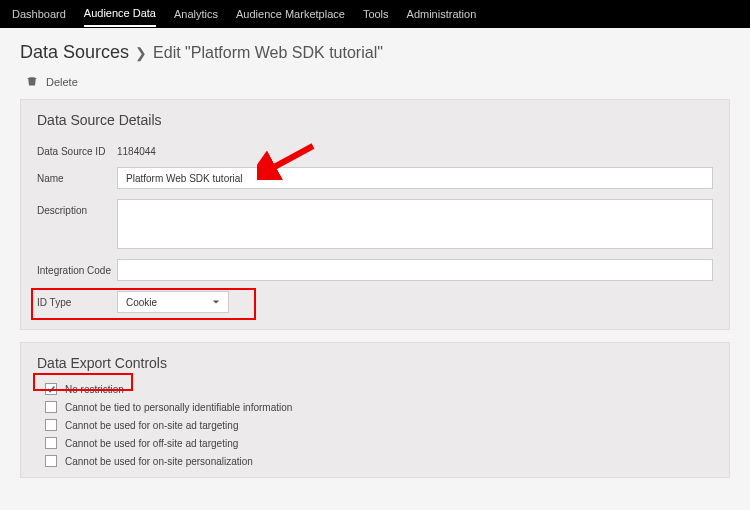 The width and height of the screenshot is (750, 510). What do you see at coordinates (77, 176) in the screenshot?
I see `label-name: Name` at bounding box center [77, 176].